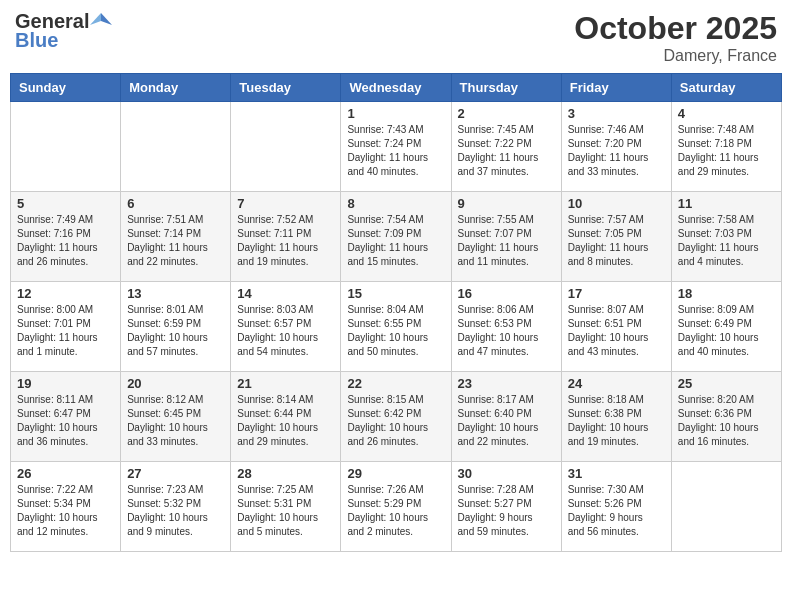  I want to click on day-number: 14, so click(286, 294).